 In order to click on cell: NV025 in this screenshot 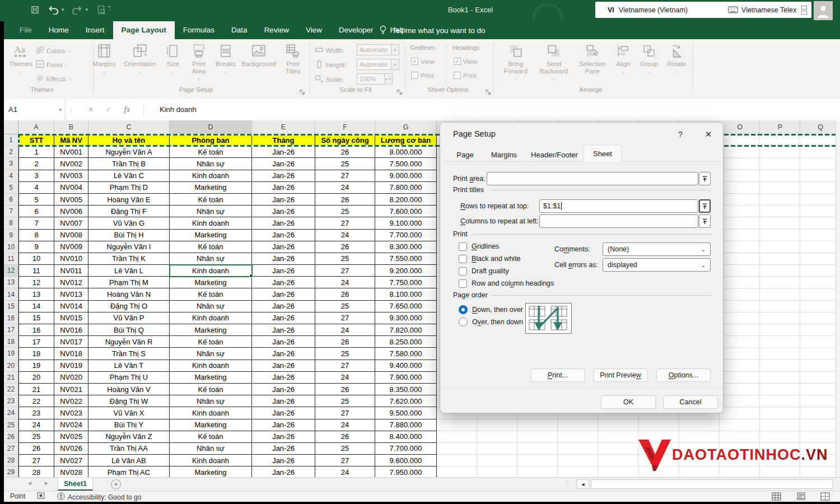, I will do `click(72, 437)`.